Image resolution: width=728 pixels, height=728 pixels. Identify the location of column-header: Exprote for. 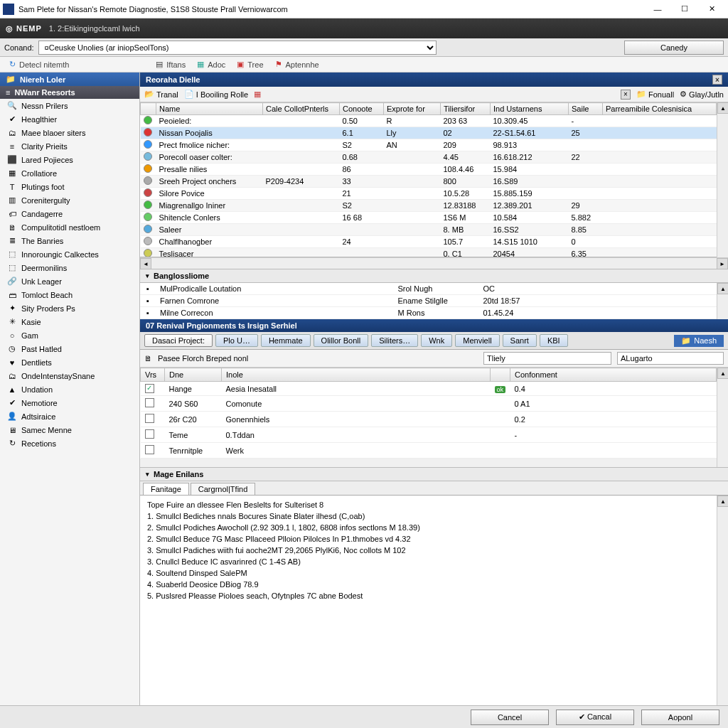
(412, 109).